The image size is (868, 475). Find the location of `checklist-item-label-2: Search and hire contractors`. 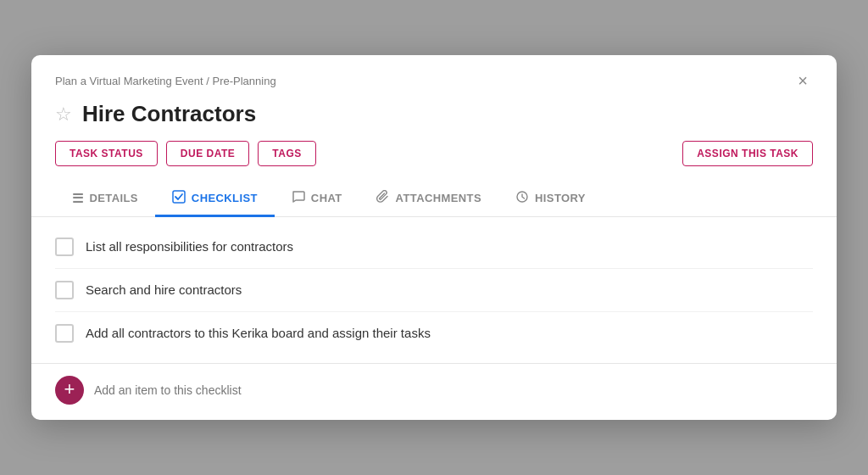

checklist-item-label-2: Search and hire contractors is located at coordinates (164, 290).